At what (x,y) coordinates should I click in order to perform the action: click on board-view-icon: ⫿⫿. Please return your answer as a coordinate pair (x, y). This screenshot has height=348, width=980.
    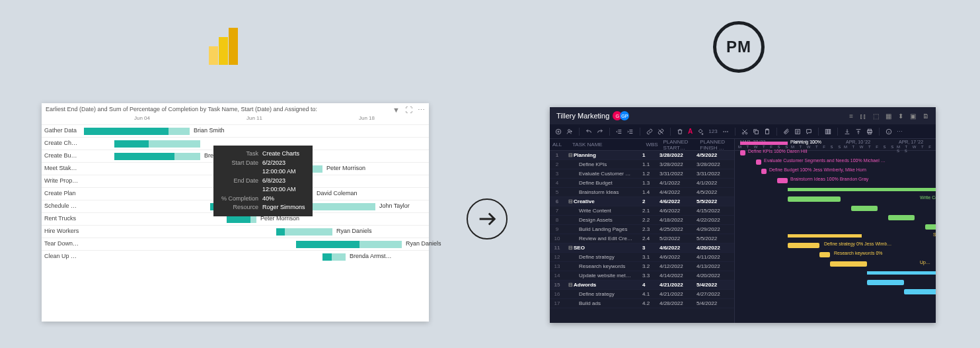
    Looking at the image, I should click on (863, 116).